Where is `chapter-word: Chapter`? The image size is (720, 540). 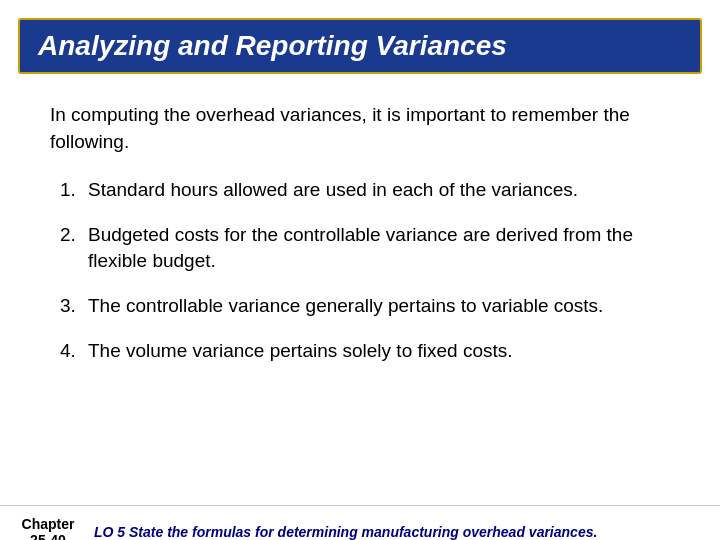 chapter-word: Chapter is located at coordinates (48, 524).